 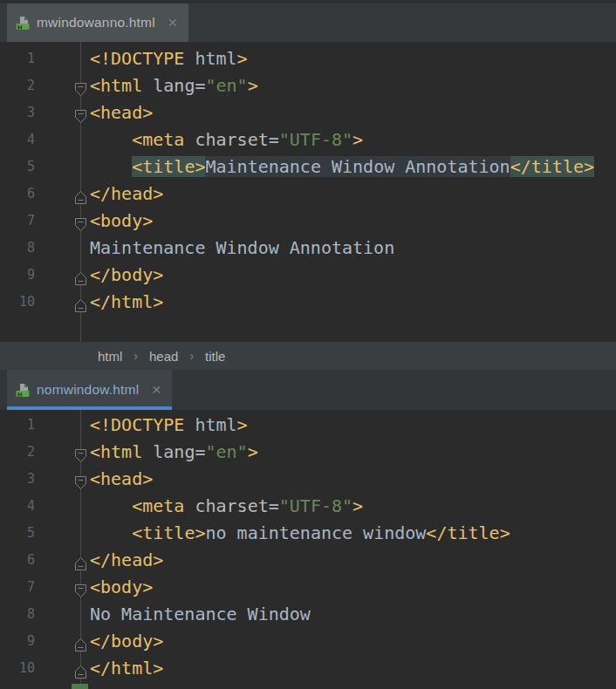 I want to click on code-text: <!DOCTYPE html>, so click(x=169, y=426).